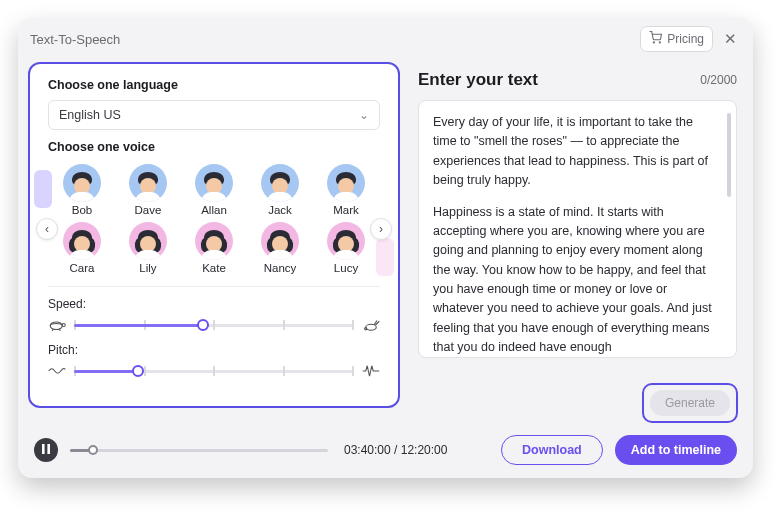  What do you see at coordinates (656, 39) in the screenshot?
I see `cart-icon` at bounding box center [656, 39].